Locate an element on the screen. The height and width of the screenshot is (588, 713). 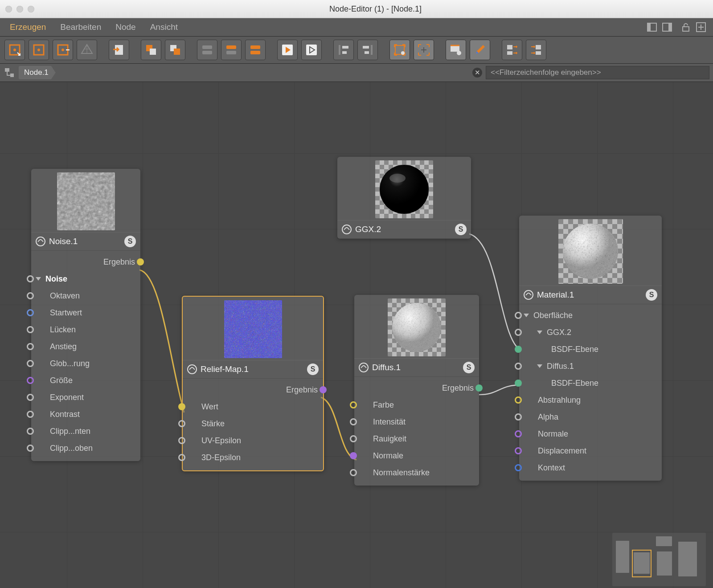
tool-brush is located at coordinates (480, 50).